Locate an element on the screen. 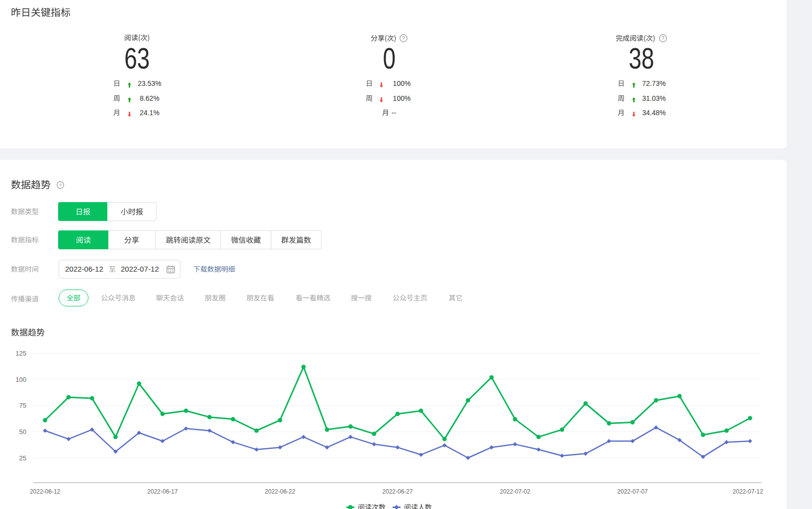  svg-text: 2022-06-27 is located at coordinates (398, 492).